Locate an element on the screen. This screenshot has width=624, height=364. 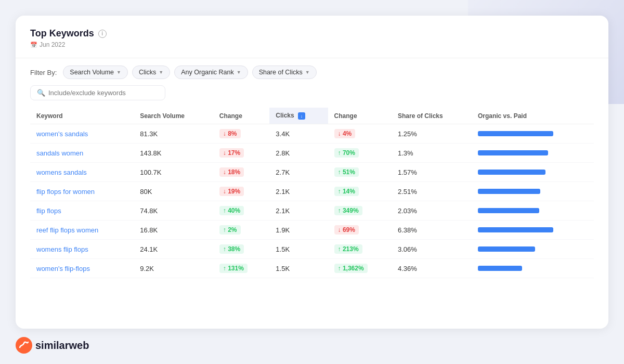
cell-keyword: womens sandals is located at coordinates (82, 173).